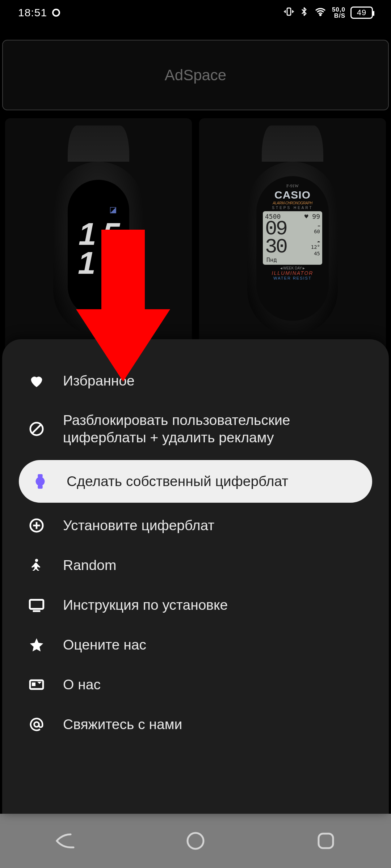 The height and width of the screenshot is (868, 391). Describe the element at coordinates (293, 248) in the screenshot. I see `watchface-preview-casio: F-91W CASIO ALARM-CHRONOGRAPH STEPS HEAR…` at that location.